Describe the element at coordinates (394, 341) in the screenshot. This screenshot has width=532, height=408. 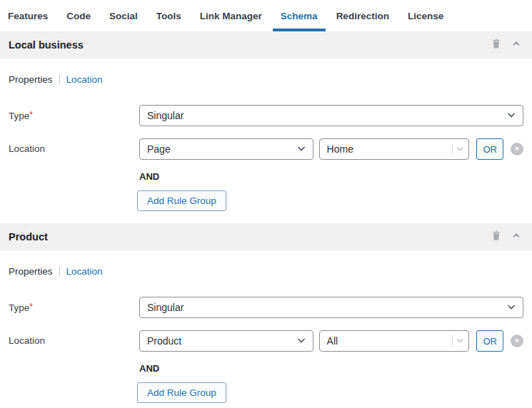
I see `location-target-select: All` at that location.